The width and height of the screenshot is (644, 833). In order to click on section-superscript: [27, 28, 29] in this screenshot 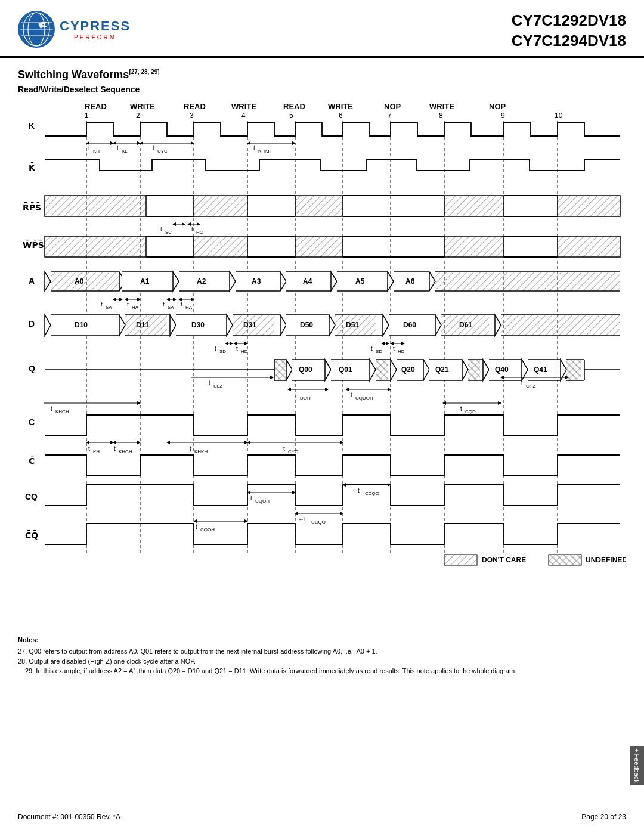, I will do `click(144, 72)`.